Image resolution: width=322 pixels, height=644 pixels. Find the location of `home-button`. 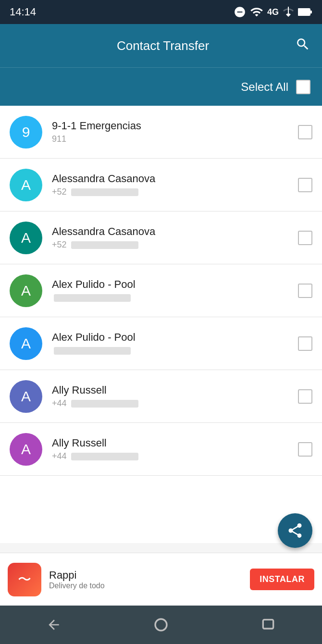

home-button is located at coordinates (161, 625).